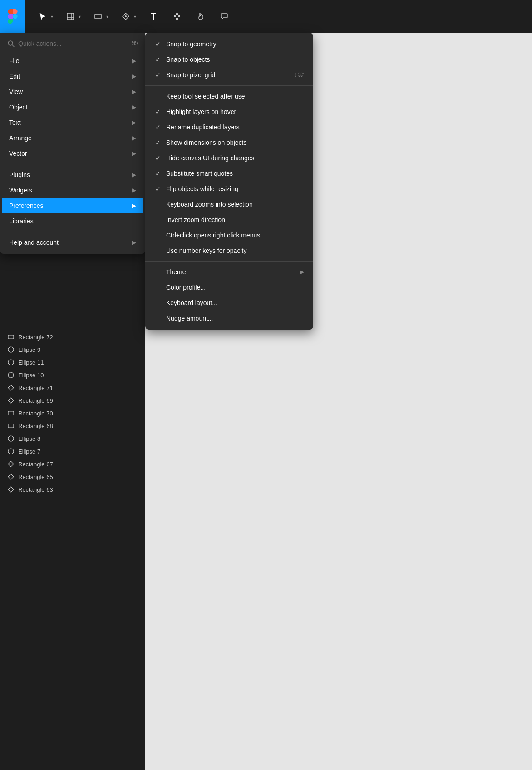  Describe the element at coordinates (31, 375) in the screenshot. I see `layer-label-ellipse10: Ellipse 10` at that location.